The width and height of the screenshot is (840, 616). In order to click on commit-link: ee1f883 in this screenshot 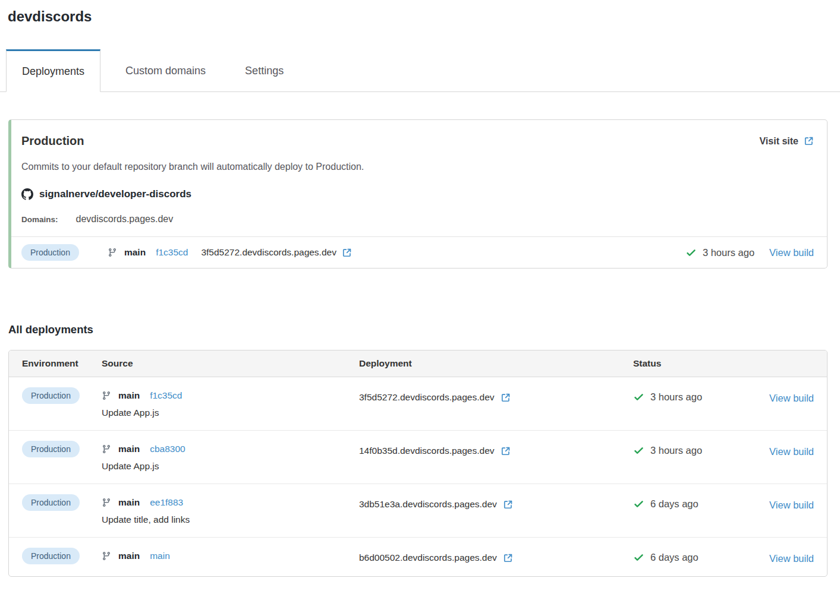, I will do `click(166, 503)`.